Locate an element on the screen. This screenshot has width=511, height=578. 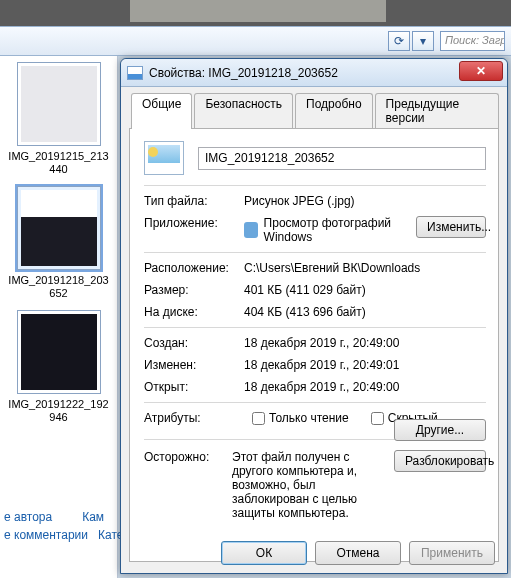
warning-label: Осторожно: is located at coordinates (184, 457).